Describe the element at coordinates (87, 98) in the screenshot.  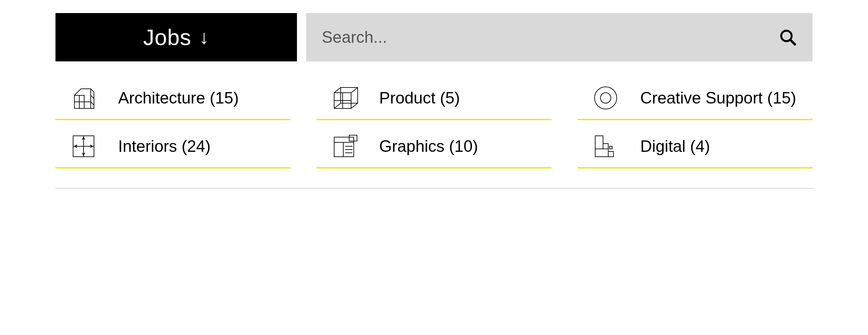
I see `building-wireframe-icon` at that location.